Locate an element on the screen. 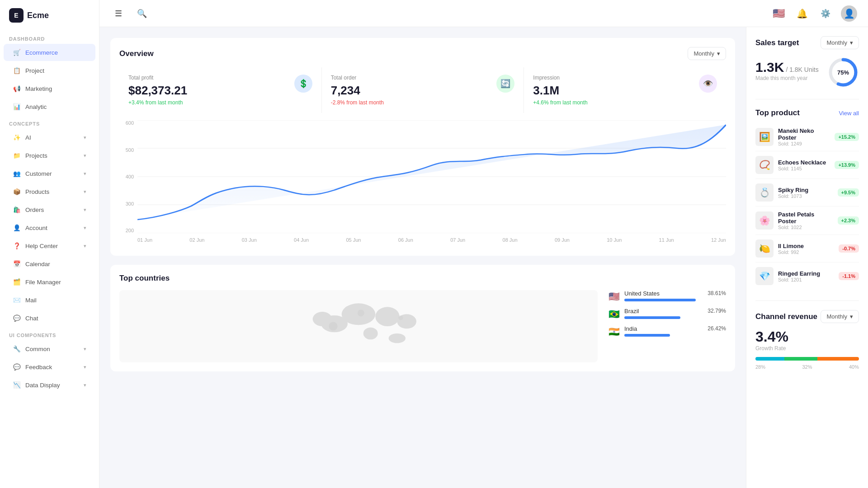 This screenshot has width=868, height=488. sidebar-item-label: AI is located at coordinates (52, 137).